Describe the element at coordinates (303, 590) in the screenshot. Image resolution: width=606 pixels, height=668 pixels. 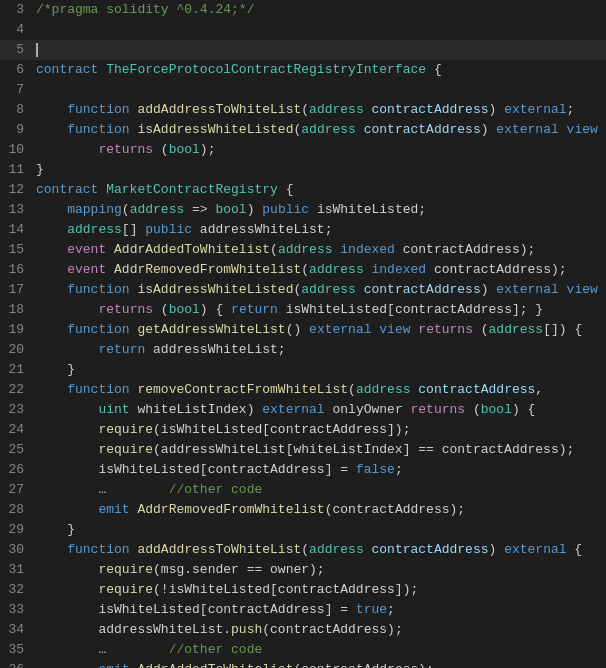
I see `code-line: 32 require(!isWhiteListed[contractAddres…` at that location.